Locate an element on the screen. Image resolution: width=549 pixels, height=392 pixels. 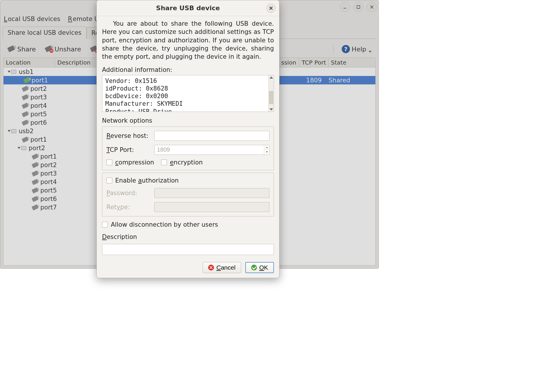
additional-info-label: Additional information: is located at coordinates (188, 70).